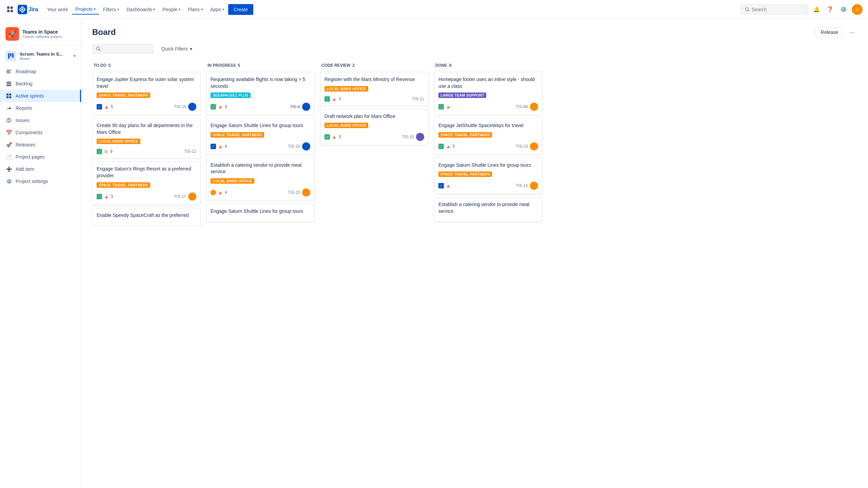  I want to click on sidebar-item-releases: 🚀 Releases, so click(41, 145).